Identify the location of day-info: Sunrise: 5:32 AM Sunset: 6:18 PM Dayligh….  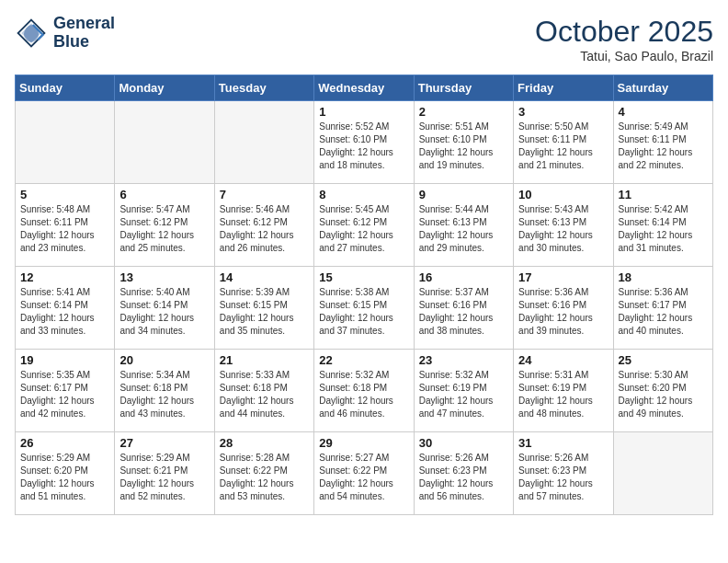
(364, 395).